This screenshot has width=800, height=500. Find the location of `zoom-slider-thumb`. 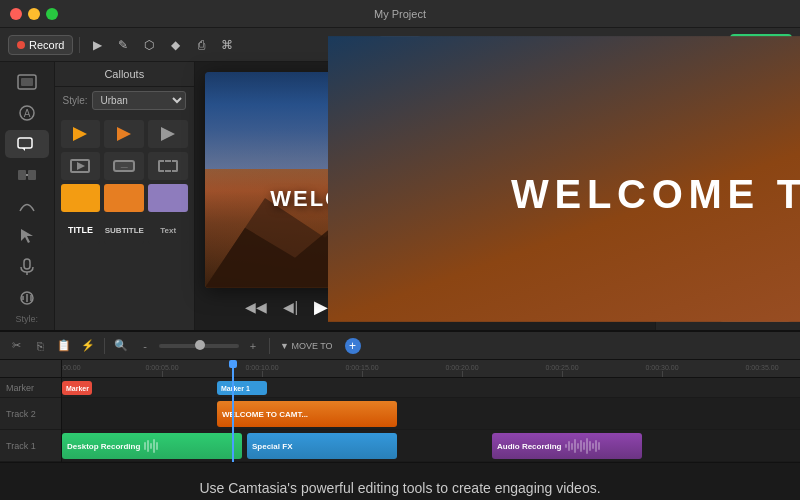

zoom-slider-thumb is located at coordinates (200, 345).